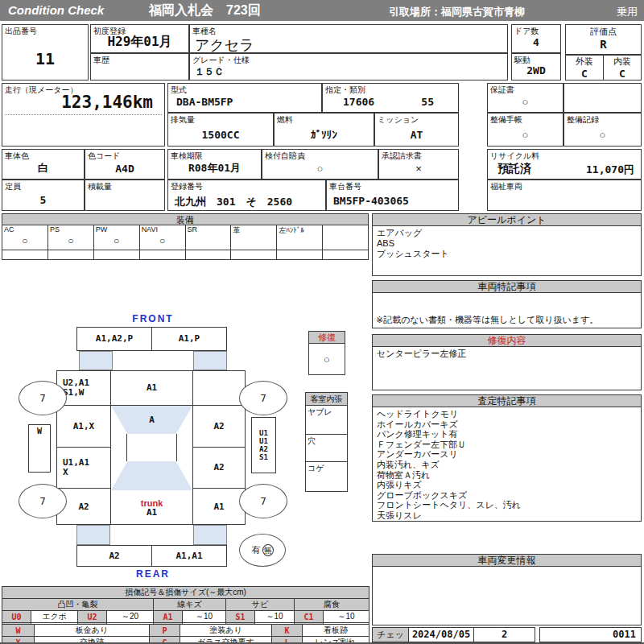  Describe the element at coordinates (151, 555) in the screenshot. I see `rear-bumper: A2 A1,A1` at that location.